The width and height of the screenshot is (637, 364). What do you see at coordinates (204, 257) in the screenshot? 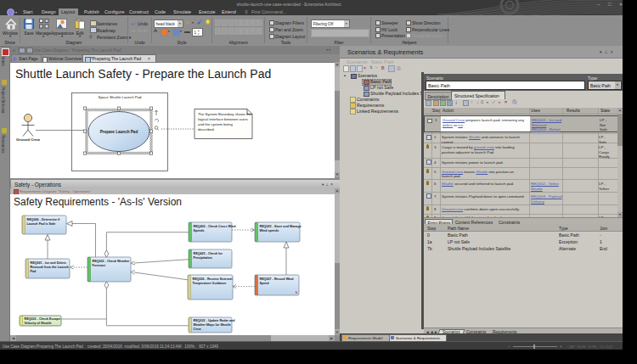
I see `svg-text: Precipitation` at bounding box center [204, 257].